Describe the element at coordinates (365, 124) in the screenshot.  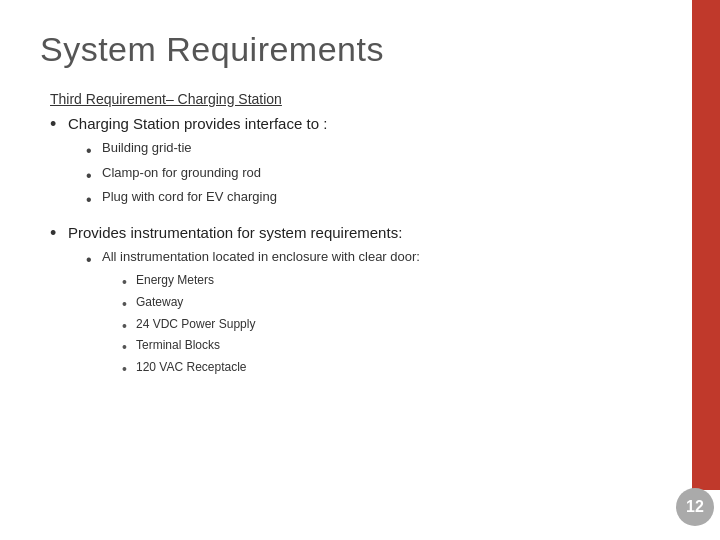
I see `bullet-l1-charging-station: • Charging Station provides interface to…` at that location.